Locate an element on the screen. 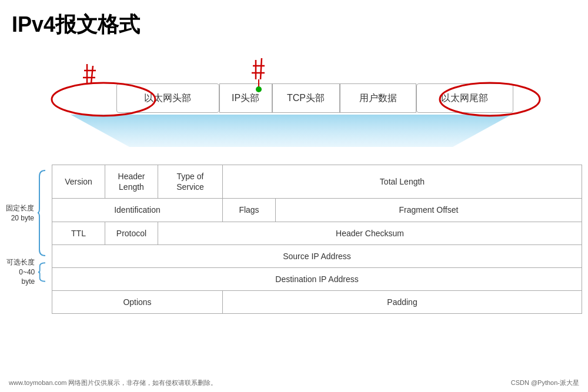 The width and height of the screenshot is (588, 392). eth-head-box: 以太网头部 is located at coordinates (168, 98).